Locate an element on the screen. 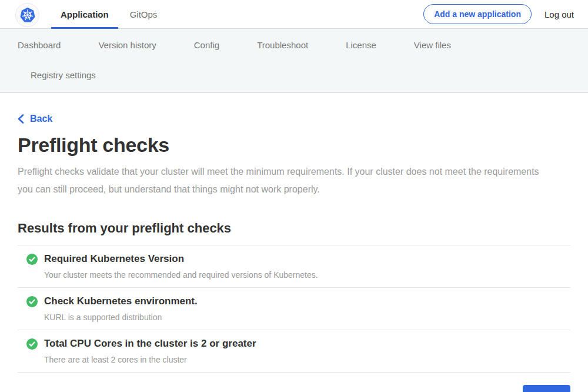  logout-link: Log out is located at coordinates (559, 14).